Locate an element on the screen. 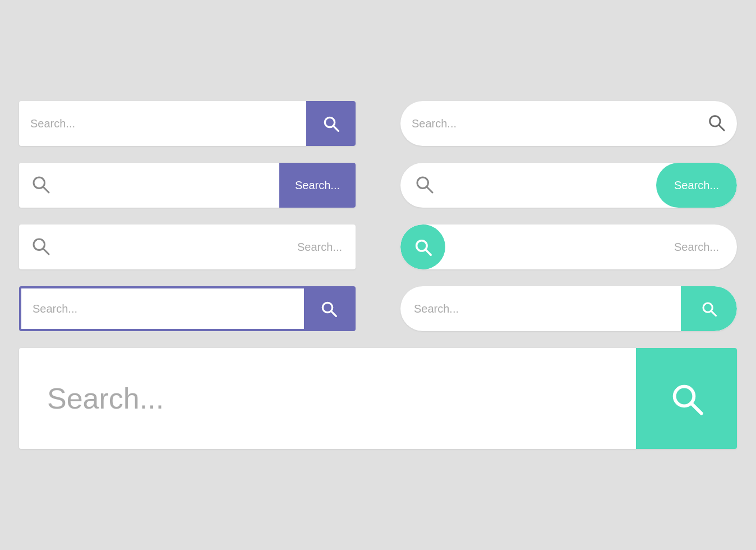 The height and width of the screenshot is (550, 756). searchbar-4: Search... is located at coordinates (569, 185).